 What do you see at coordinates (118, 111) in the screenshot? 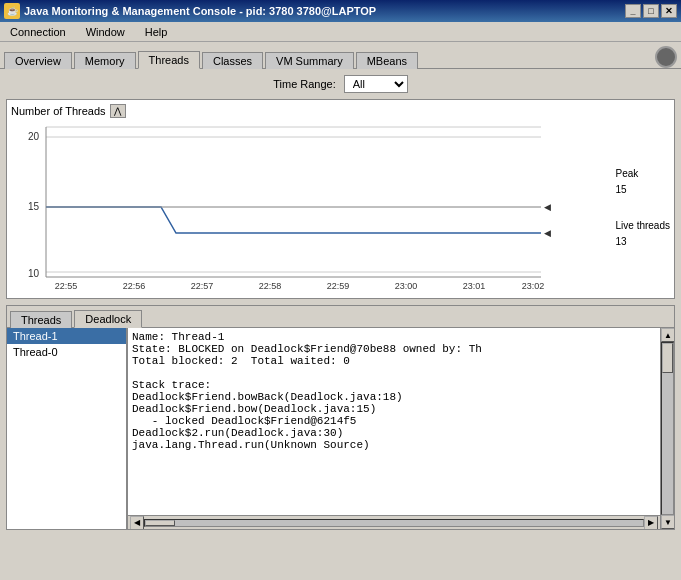
I see `collapse-button: ⋀` at bounding box center [118, 111].